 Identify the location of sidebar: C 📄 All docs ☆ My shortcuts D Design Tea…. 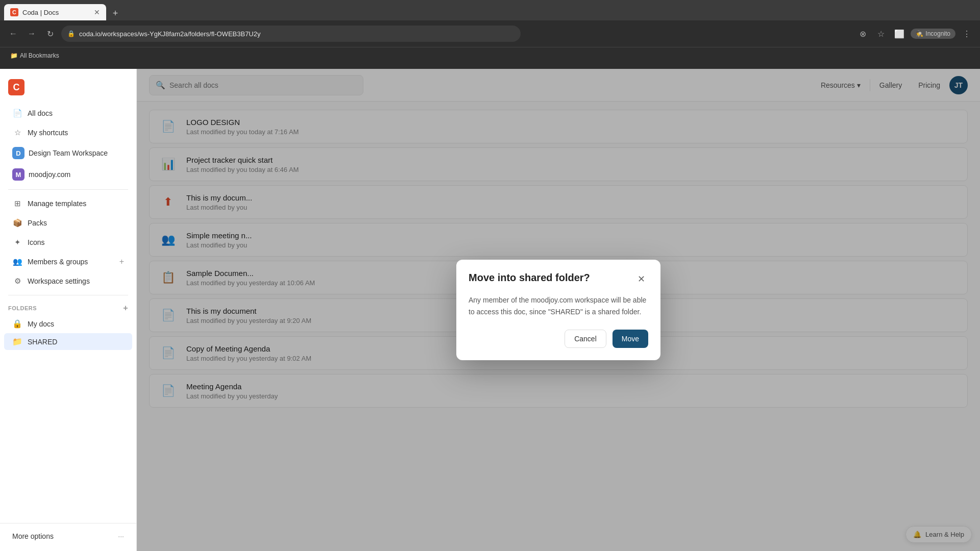
(68, 310).